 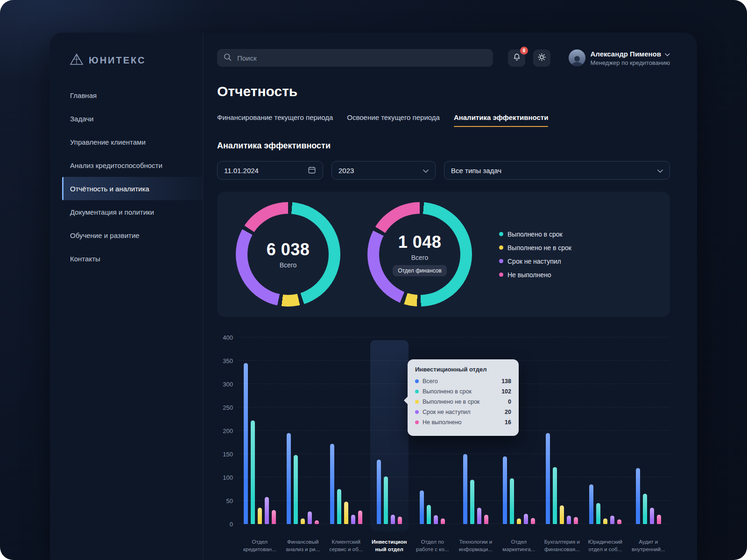 What do you see at coordinates (346, 546) in the screenshot?
I see `x-axis-label: Клиентский сервис и об...` at bounding box center [346, 546].